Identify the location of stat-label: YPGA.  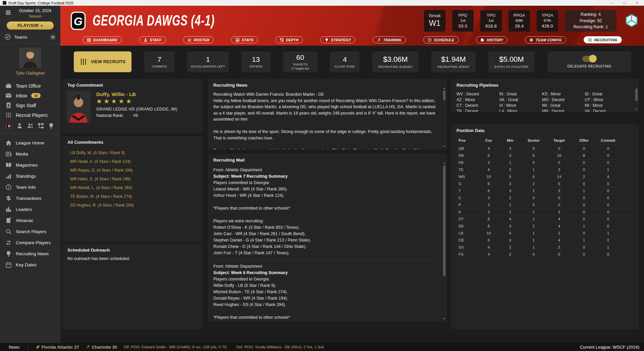
(547, 15).